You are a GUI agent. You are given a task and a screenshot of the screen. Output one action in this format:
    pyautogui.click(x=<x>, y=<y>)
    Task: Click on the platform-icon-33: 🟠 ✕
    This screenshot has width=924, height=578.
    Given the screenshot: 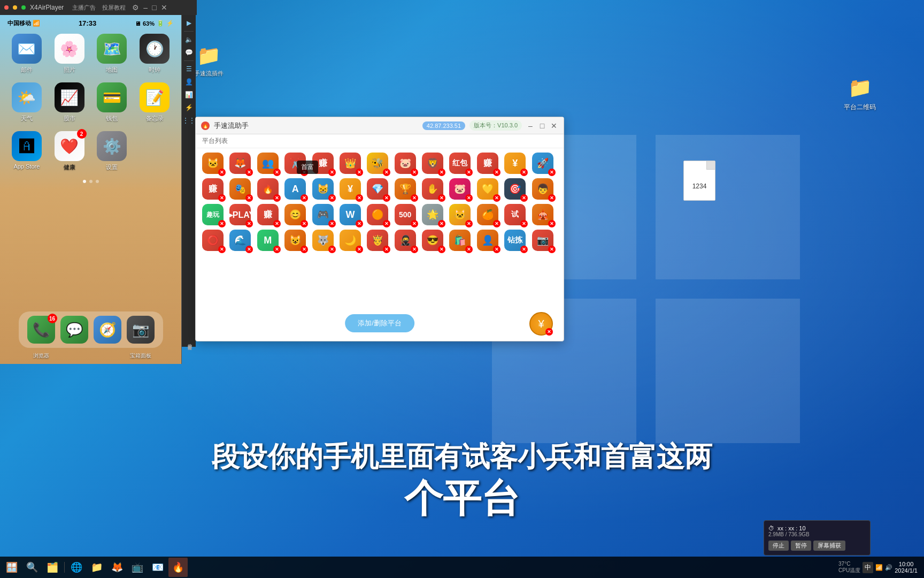 What is the action you would take?
    pyautogui.click(x=379, y=216)
    